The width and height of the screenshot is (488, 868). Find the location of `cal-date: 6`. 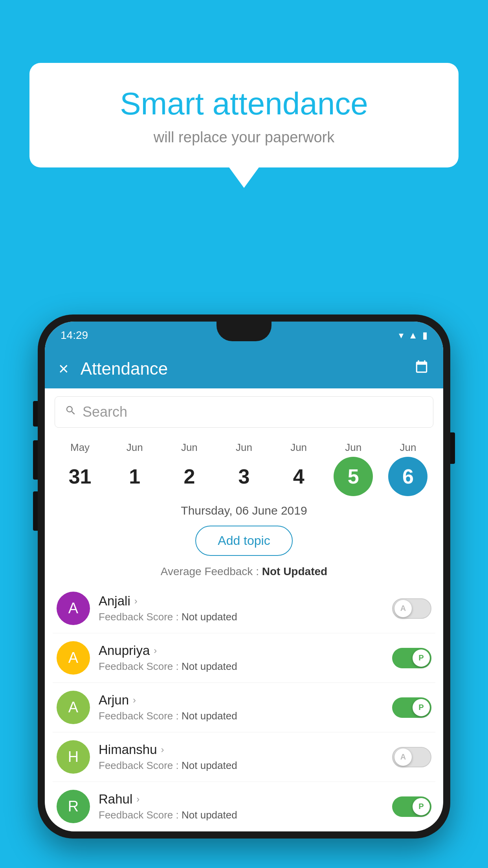

cal-date: 6 is located at coordinates (408, 476).